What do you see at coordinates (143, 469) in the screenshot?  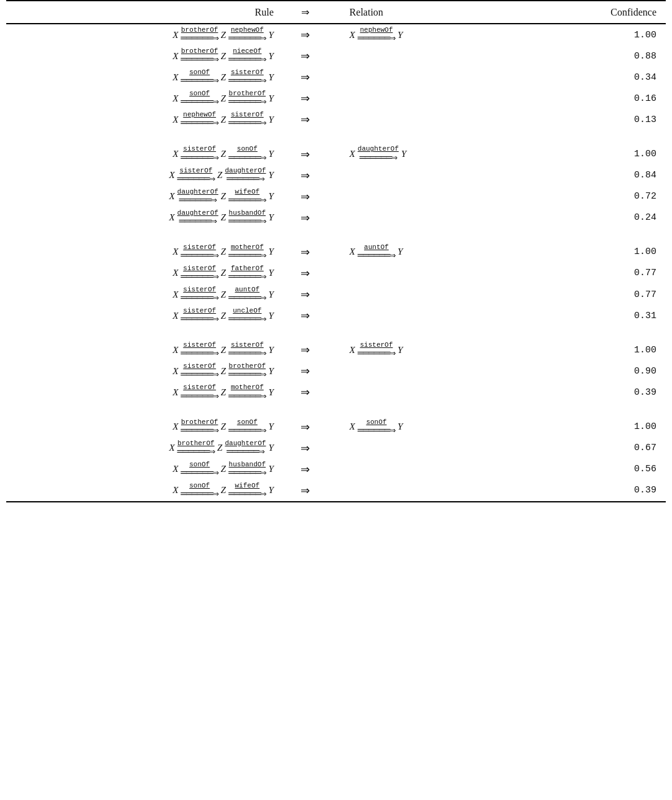 I see `rule-cell: XsonOf══════⇒ZhusbandOf══════⇒Y` at bounding box center [143, 469].